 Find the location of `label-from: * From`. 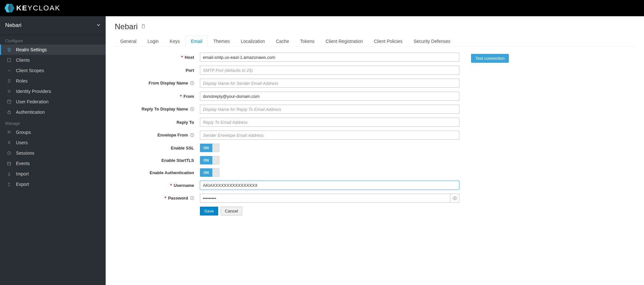

label-from: * From is located at coordinates (157, 96).